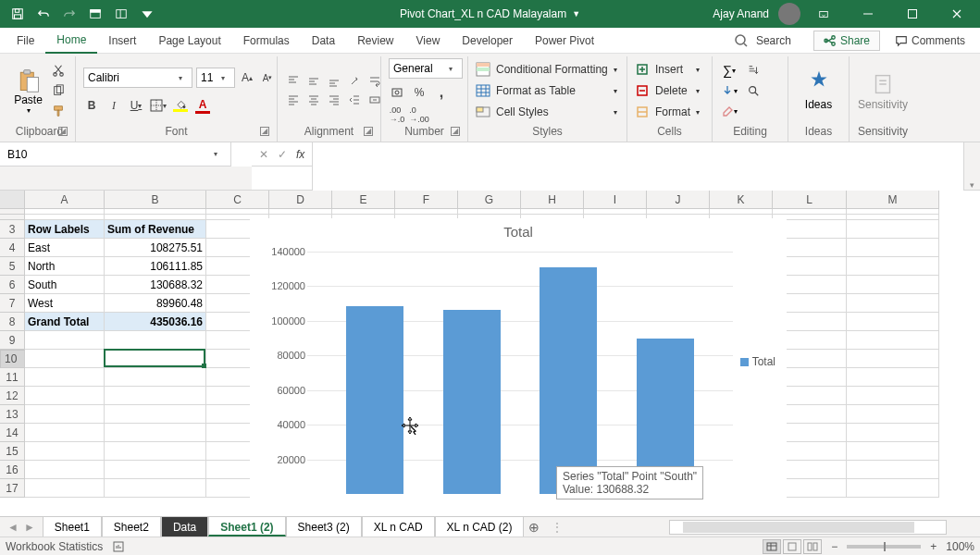  What do you see at coordinates (13, 433) in the screenshot?
I see `row-header: 14` at bounding box center [13, 433].